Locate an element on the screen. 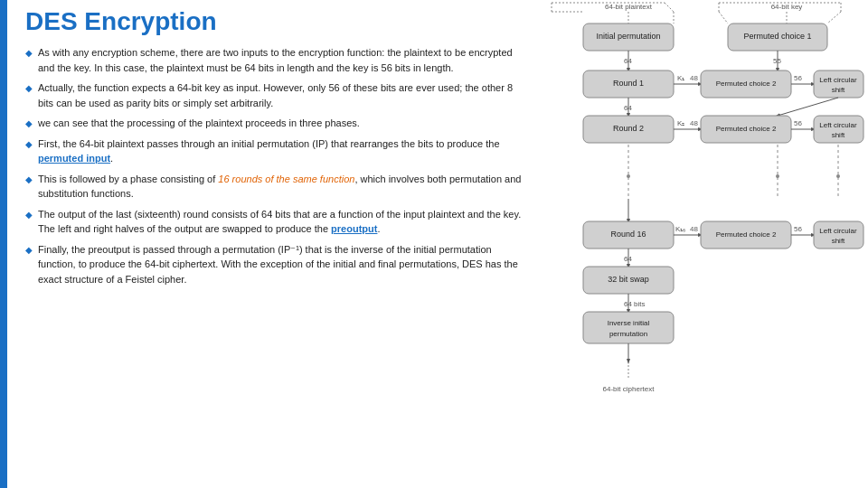  bits56-2: 56 is located at coordinates (797, 123).